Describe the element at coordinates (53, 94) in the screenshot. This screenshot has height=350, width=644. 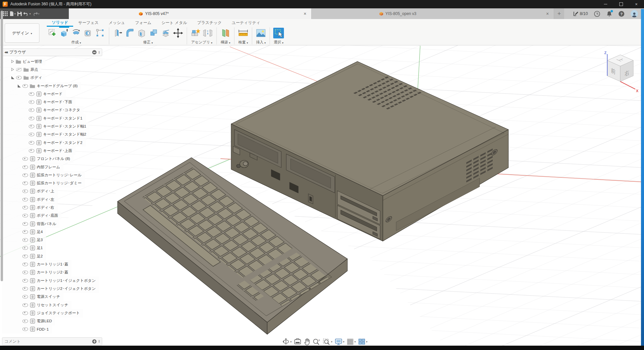
I see `browser-item-label: キーボード` at that location.